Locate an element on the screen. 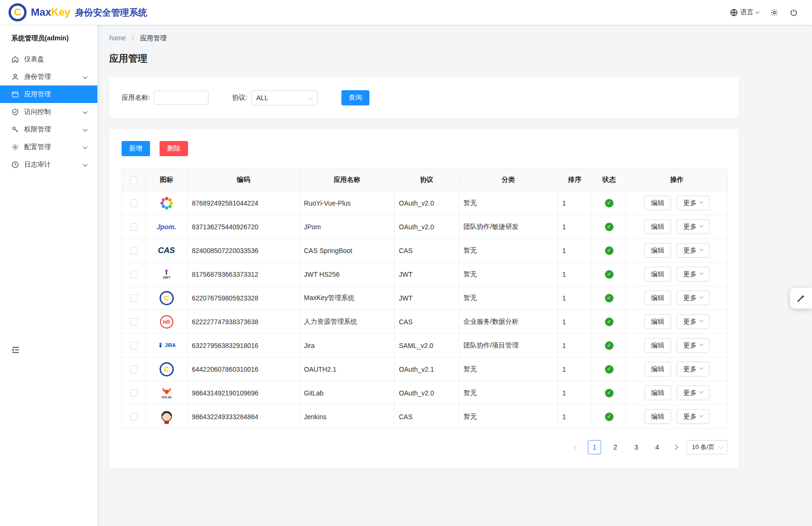 The width and height of the screenshot is (812, 526). page-2: 2 is located at coordinates (615, 447).